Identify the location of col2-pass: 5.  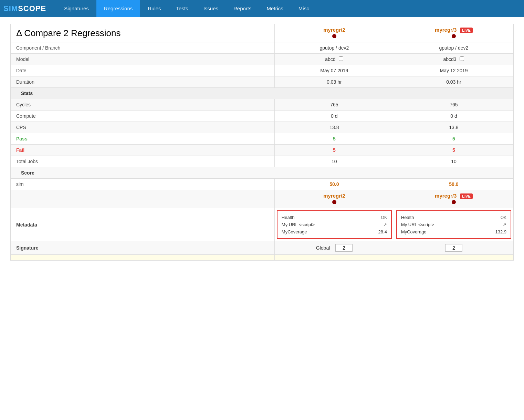
(454, 139).